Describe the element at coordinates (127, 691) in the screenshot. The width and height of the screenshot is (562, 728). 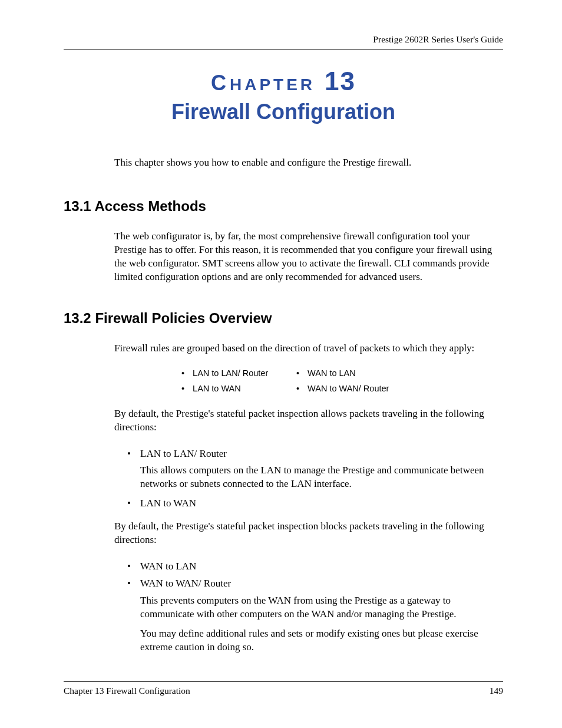
I see `footer-chapter-label: Chapter 13 Firewall Configuration` at that location.